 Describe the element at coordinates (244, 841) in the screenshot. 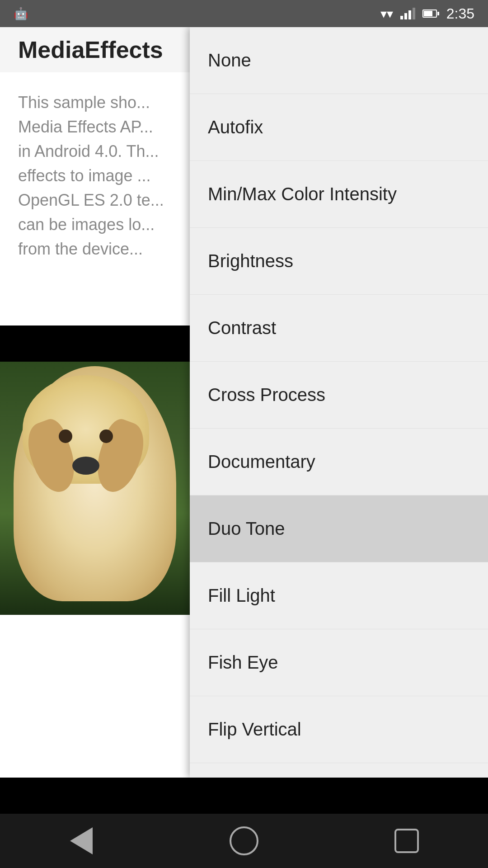

I see `nav-bar` at that location.